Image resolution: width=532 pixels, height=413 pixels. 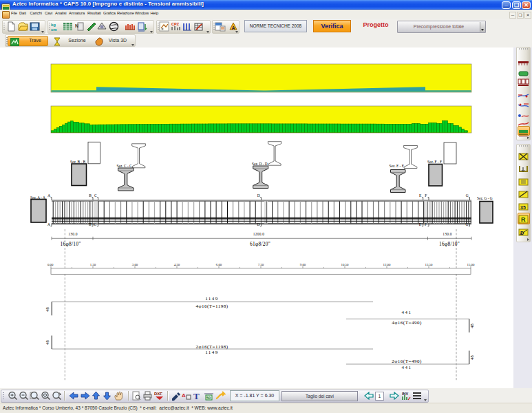 I want to click on svg-text: Sez. B - B, so click(x=78, y=162).